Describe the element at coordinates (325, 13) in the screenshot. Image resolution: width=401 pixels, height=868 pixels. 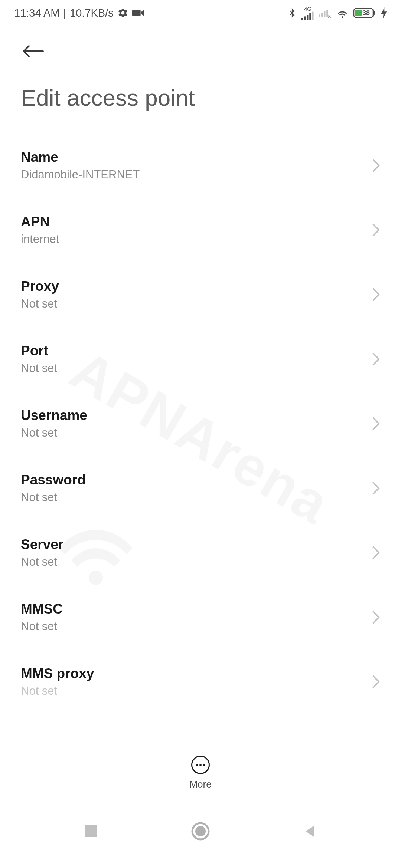
I see `signal-no-sim-icon` at that location.